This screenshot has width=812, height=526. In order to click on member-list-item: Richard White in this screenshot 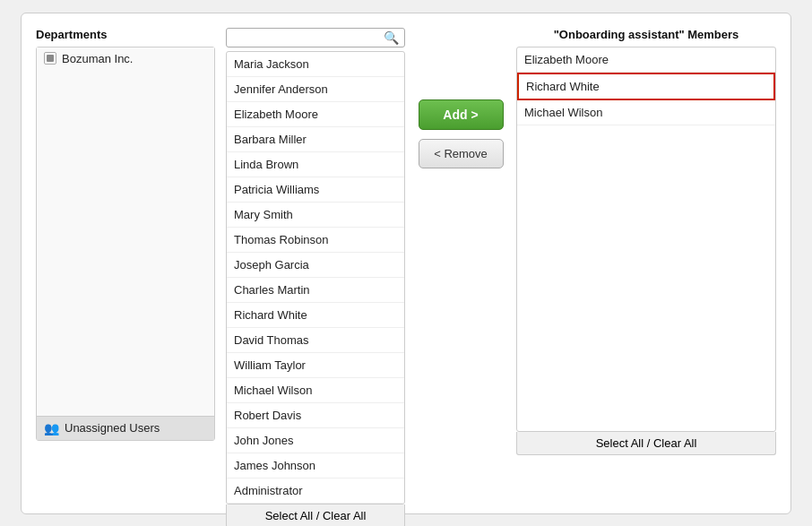, I will do `click(646, 86)`.